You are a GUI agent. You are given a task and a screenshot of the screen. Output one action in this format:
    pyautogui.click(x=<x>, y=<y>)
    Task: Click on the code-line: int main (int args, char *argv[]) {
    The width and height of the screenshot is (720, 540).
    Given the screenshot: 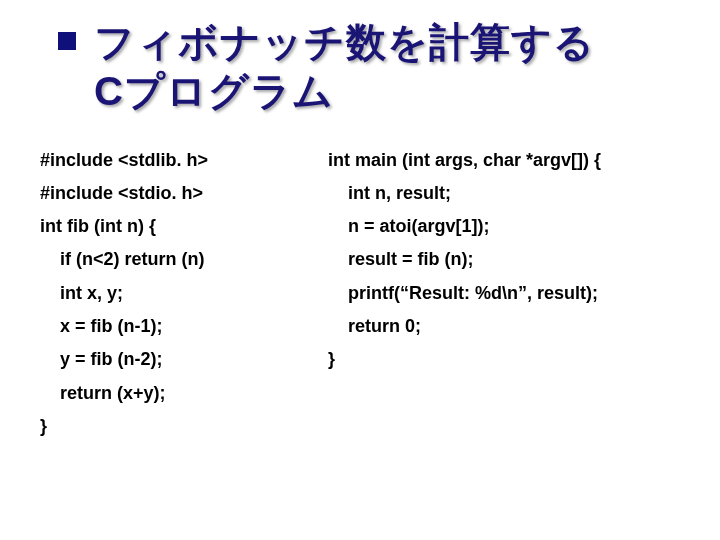 What is the action you would take?
    pyautogui.click(x=493, y=160)
    